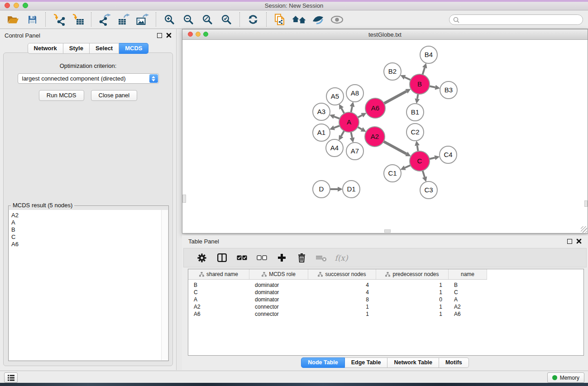  What do you see at coordinates (253, 19) in the screenshot?
I see `refresh-button` at bounding box center [253, 19].